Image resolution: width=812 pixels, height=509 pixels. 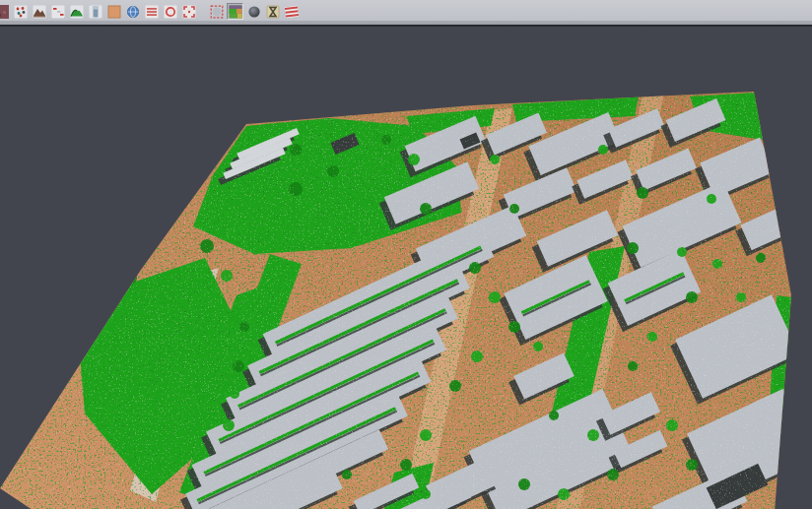 I want to click on red-lines-icon, so click(x=152, y=12).